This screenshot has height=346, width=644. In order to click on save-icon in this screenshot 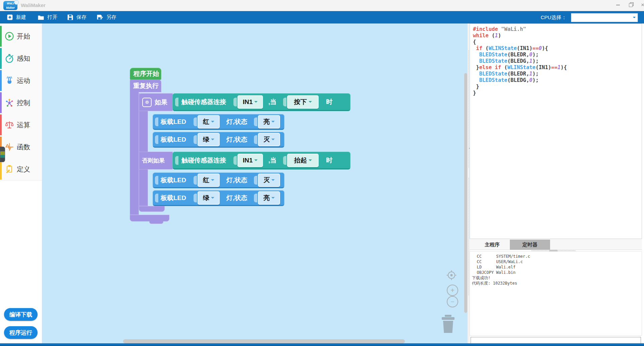, I will do `click(70, 17)`.